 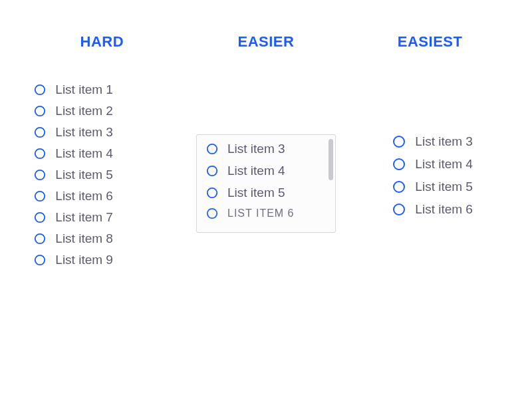 I want to click on column-header-easiest: EASIEST, so click(x=430, y=42).